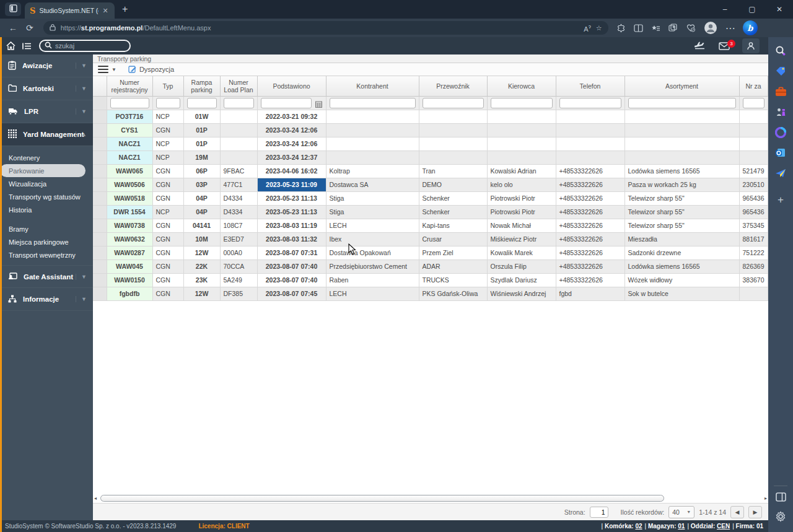 The width and height of the screenshot is (793, 532). What do you see at coordinates (125, 9) in the screenshot?
I see `new-tab-button: +` at bounding box center [125, 9].